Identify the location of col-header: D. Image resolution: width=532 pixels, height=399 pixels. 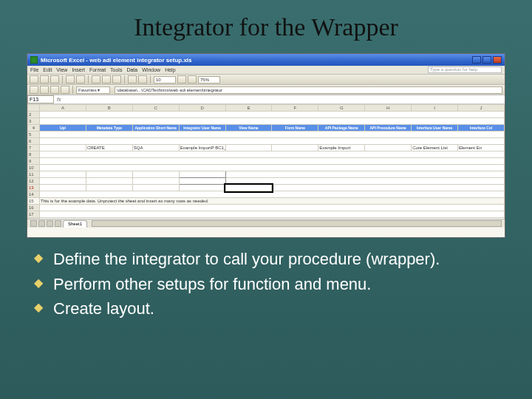
(202, 108).